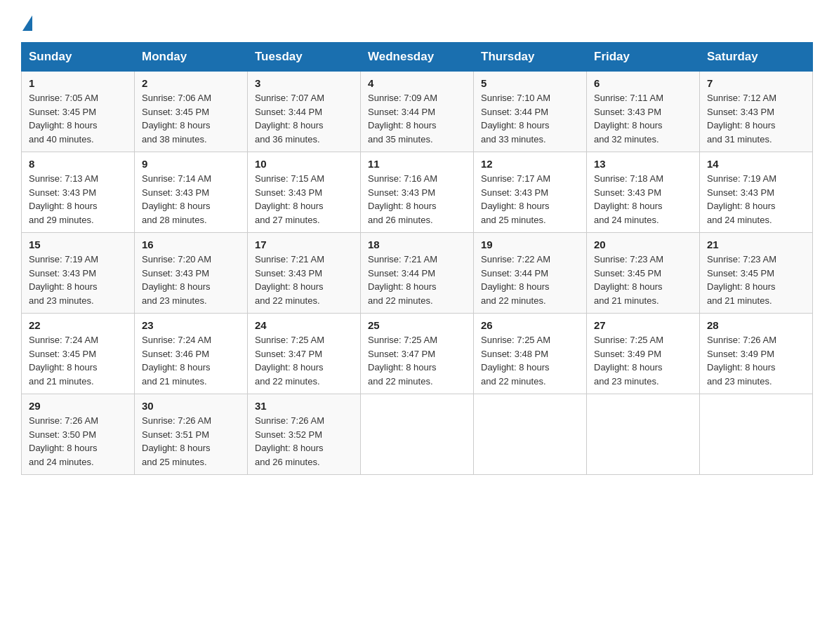  I want to click on day-number: 30, so click(191, 405).